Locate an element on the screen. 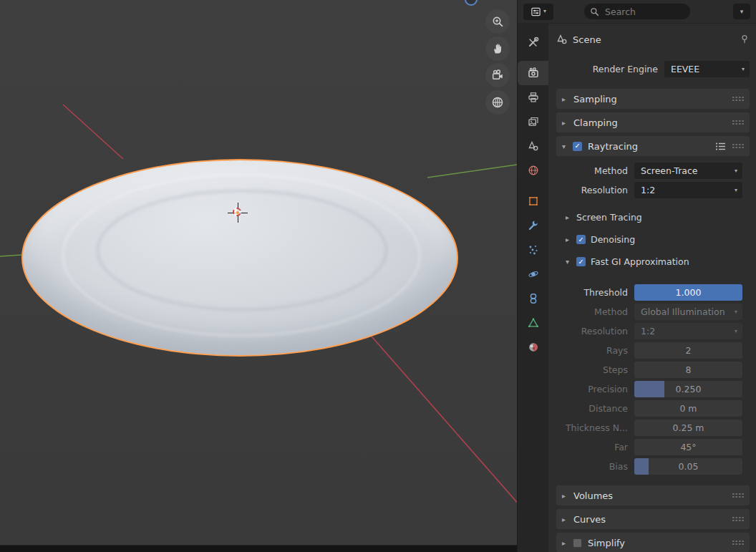 This screenshot has height=552, width=756. steps-field: 8 is located at coordinates (689, 369).